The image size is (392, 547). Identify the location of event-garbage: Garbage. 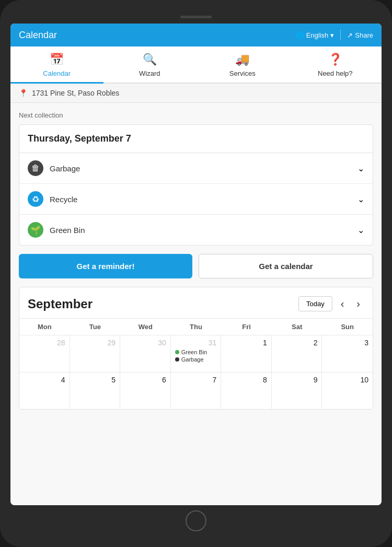
(196, 359).